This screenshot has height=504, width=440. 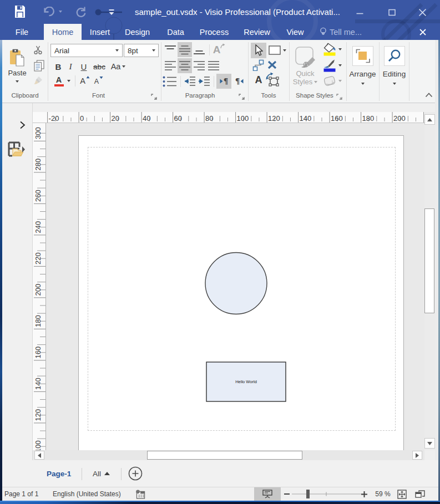 I want to click on shape-fill-button, so click(x=332, y=49).